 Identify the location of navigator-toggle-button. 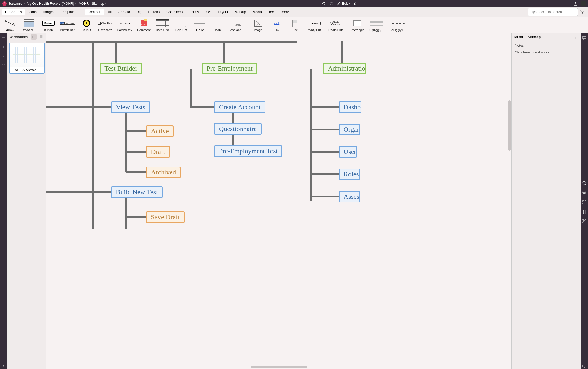
(4, 38).